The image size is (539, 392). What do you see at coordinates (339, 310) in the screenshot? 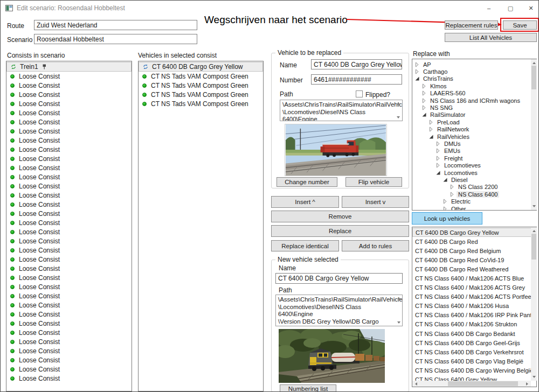
I see `new-path-box: \Assets\ChrisTrains\RailSimulator\RailVe…` at bounding box center [339, 310].